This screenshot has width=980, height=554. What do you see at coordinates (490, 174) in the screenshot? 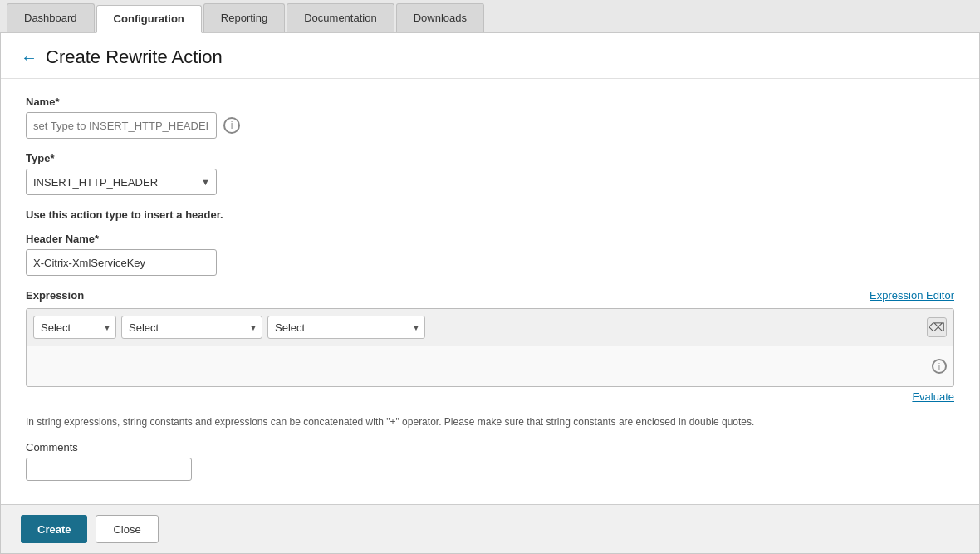
I see `type-group: Type* INSERT_HTTP_HEADER ▼` at bounding box center [490, 174].